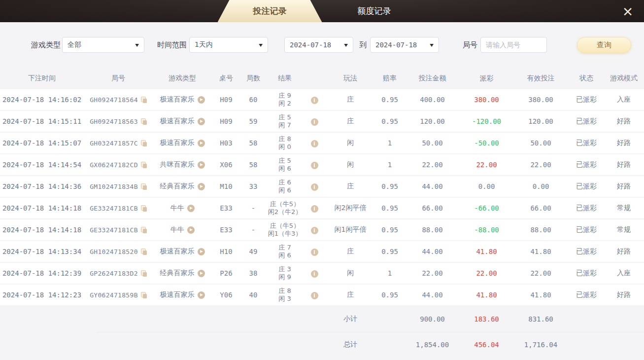 This screenshot has width=644, height=360. What do you see at coordinates (624, 143) in the screenshot?
I see `game-mode-cell: 好路` at bounding box center [624, 143].